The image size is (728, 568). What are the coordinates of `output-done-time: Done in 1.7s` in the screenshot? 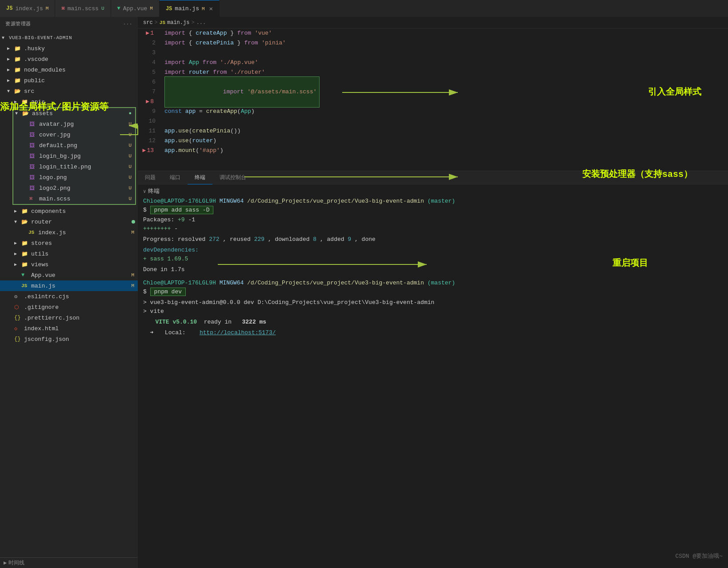 It's located at (164, 269).